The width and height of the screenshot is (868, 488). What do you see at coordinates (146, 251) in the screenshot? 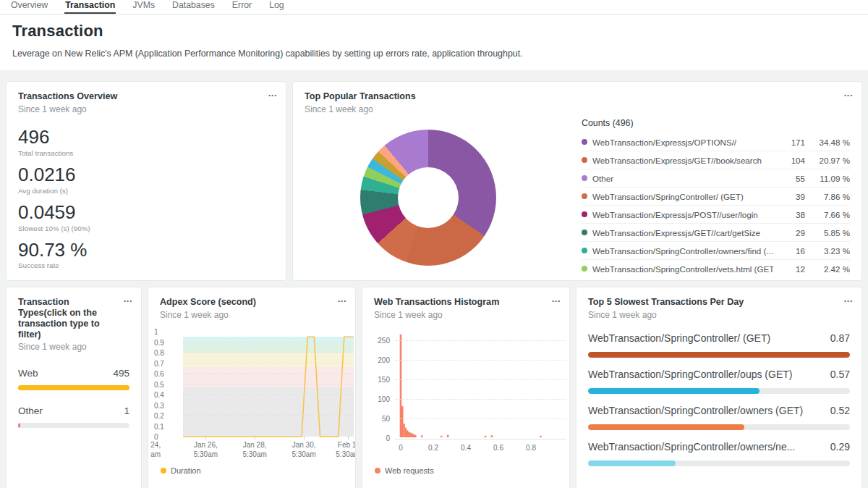
I see `metric-value: 90.73 %` at bounding box center [146, 251].